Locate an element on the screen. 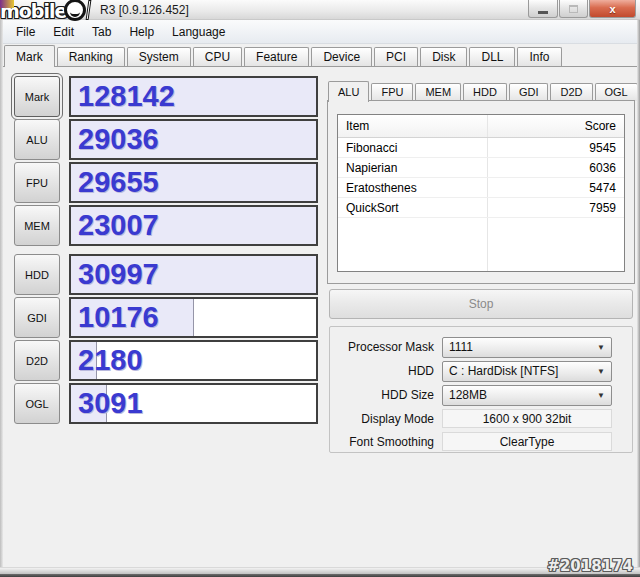  score-value: 128142 is located at coordinates (126, 96).